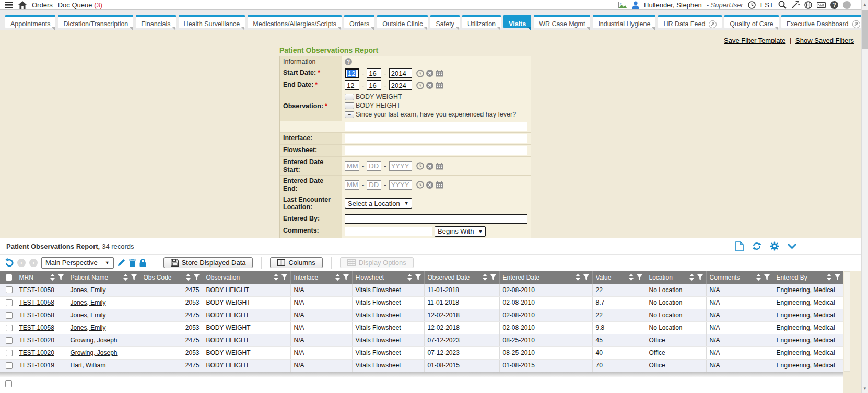  I want to click on comments-match-select: Begins With ▼, so click(460, 232).